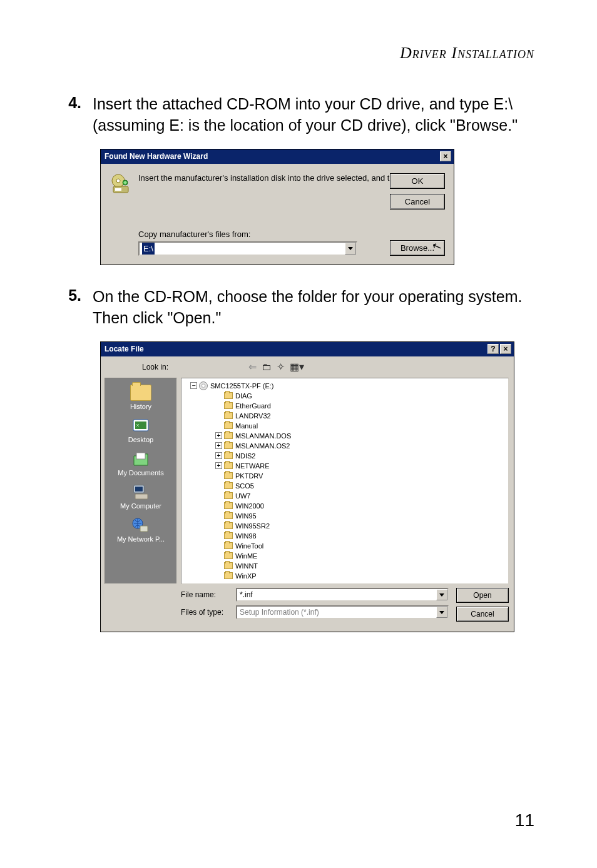 The height and width of the screenshot is (868, 597). Describe the element at coordinates (78, 115) in the screenshot. I see `step-4-number: 4.` at that location.